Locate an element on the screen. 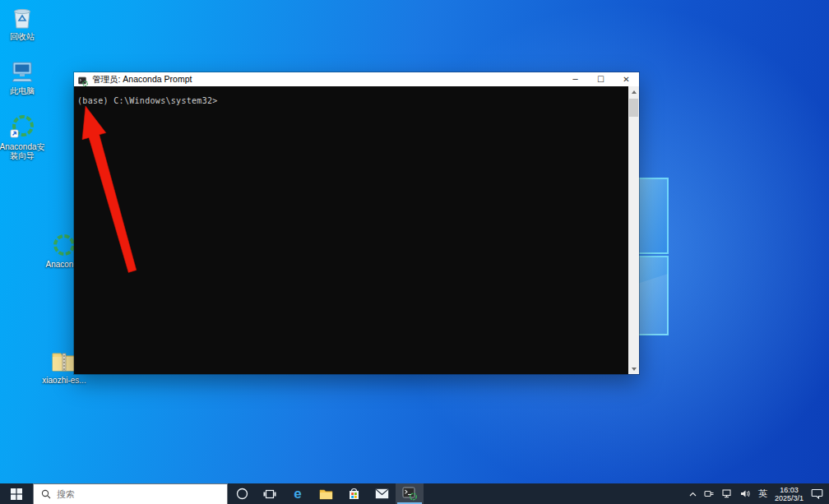  desktop-icon-label: xiaozhi-es... is located at coordinates (64, 380).